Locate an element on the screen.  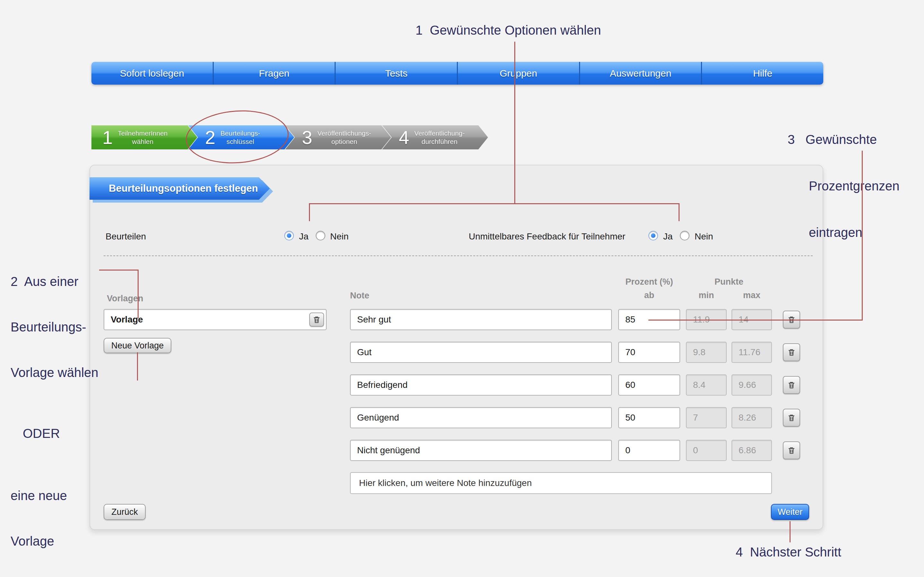
highlight-ellipse is located at coordinates (237, 137).